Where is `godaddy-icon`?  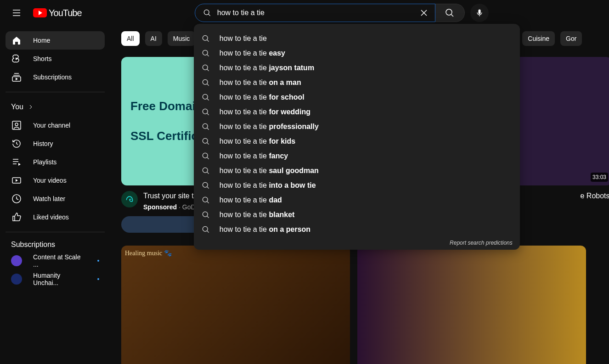 godaddy-icon is located at coordinates (130, 199).